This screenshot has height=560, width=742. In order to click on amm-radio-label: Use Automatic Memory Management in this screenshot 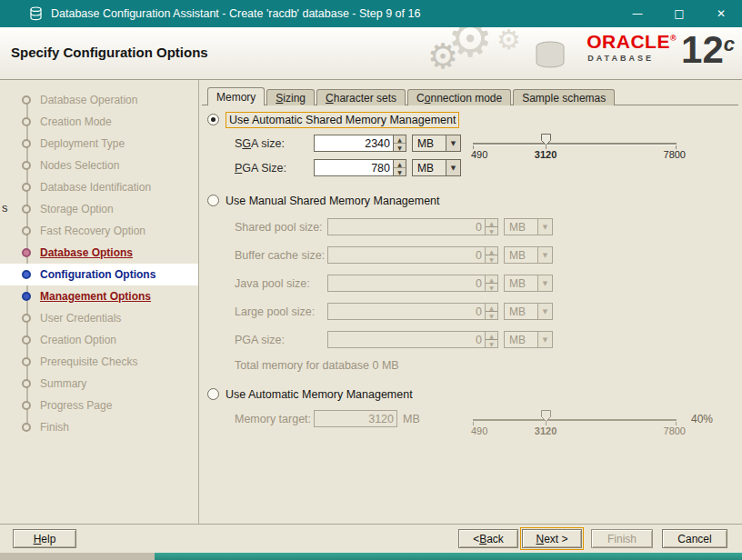, I will do `click(319, 395)`.